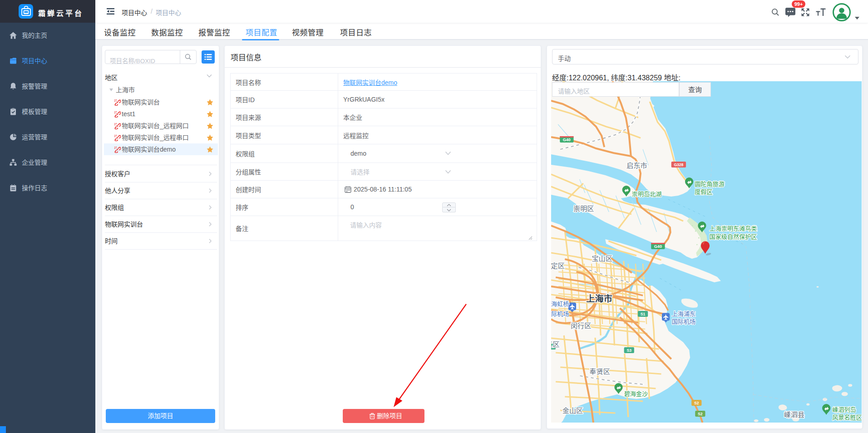 This screenshot has height=433, width=868. I want to click on svg-text: 宝山区, so click(602, 259).